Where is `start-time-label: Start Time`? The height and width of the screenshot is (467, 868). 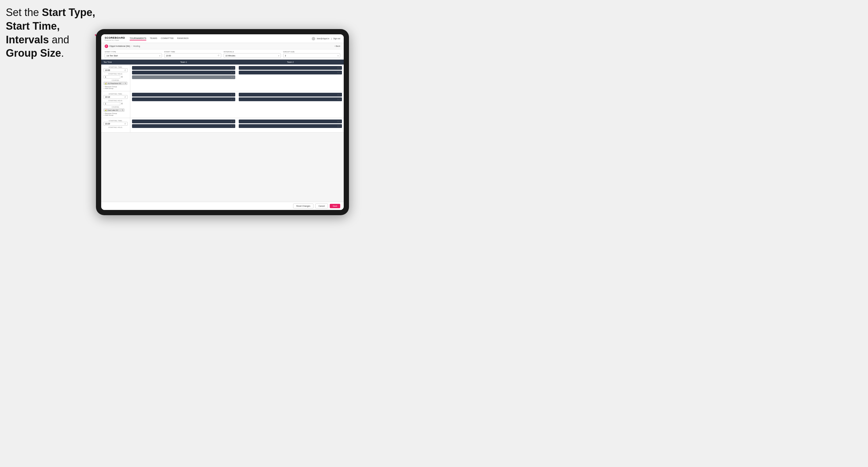 start-time-label: Start Time is located at coordinates (193, 52).